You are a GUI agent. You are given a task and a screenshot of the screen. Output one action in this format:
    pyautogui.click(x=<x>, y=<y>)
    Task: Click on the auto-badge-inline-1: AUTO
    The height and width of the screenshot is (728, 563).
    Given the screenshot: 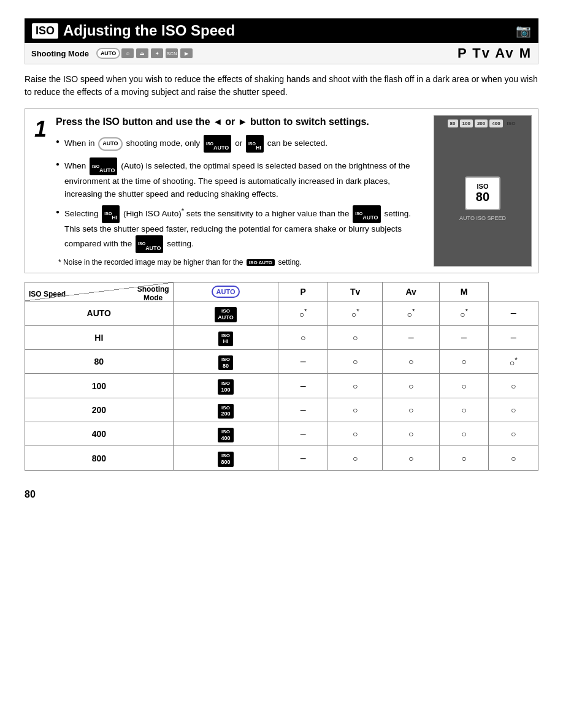 What is the action you would take?
    pyautogui.click(x=110, y=144)
    